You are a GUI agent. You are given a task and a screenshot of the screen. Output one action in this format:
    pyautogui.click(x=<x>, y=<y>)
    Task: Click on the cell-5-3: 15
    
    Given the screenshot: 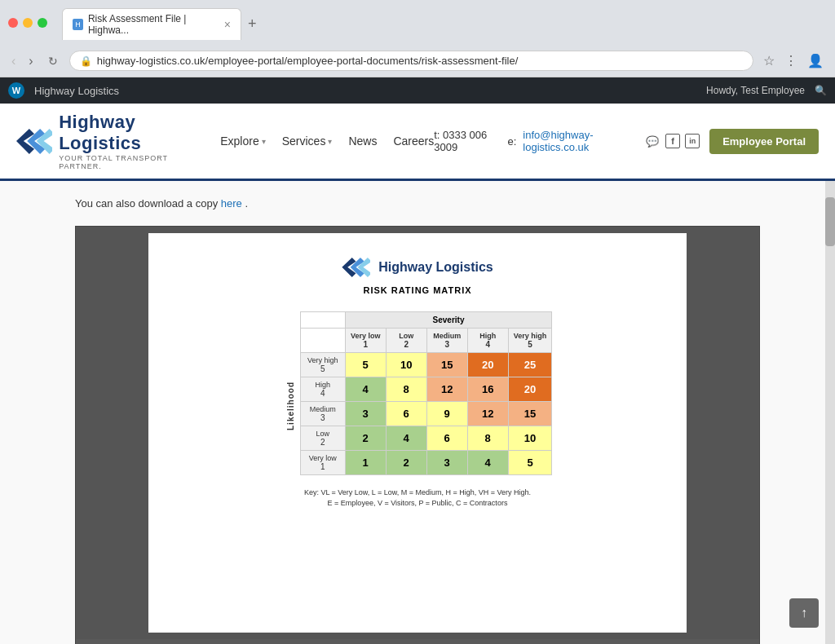 What is the action you would take?
    pyautogui.click(x=447, y=365)
    